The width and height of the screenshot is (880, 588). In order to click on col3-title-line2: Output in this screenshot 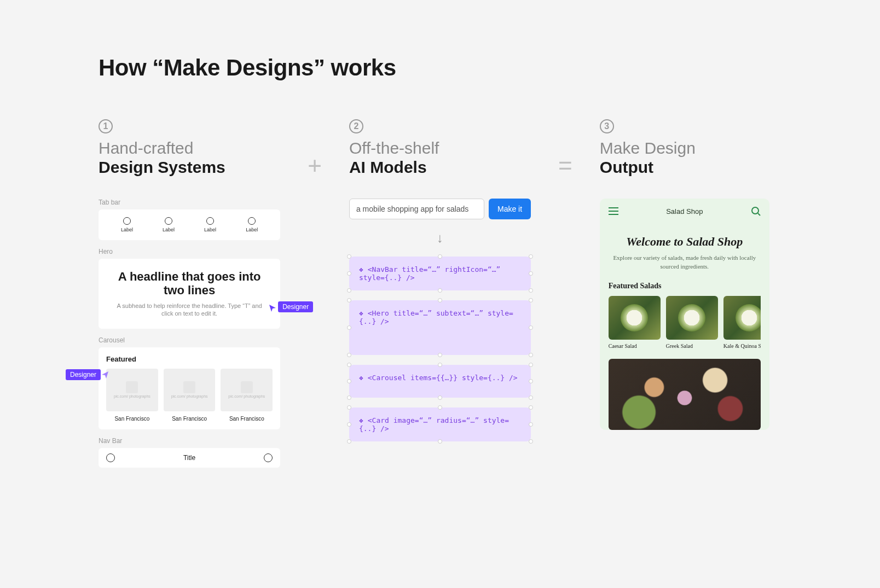, I will do `click(691, 167)`.